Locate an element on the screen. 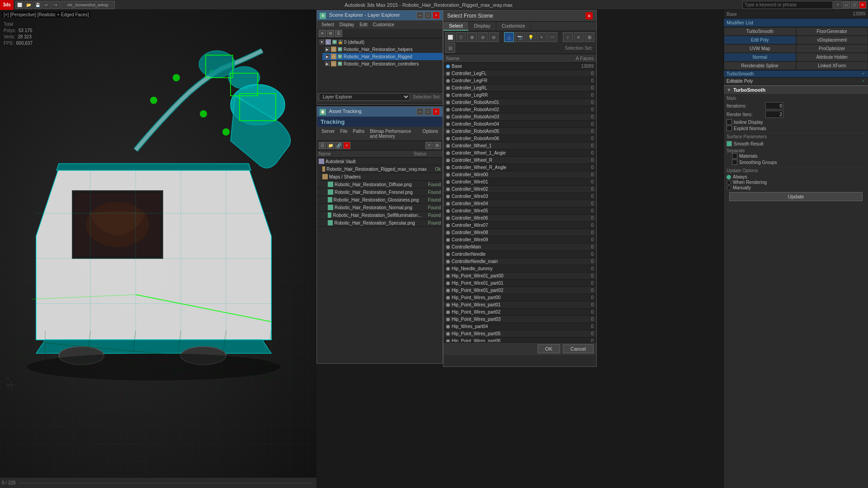  at-tb3: 🔗 is located at coordinates (339, 145).